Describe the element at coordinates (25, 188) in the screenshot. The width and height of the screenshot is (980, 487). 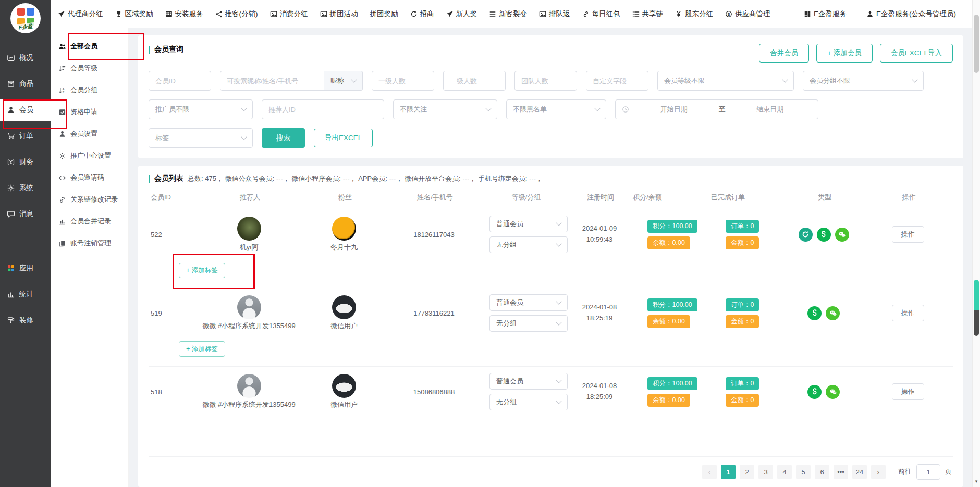
I see `sidebar-item-system: 系统` at that location.